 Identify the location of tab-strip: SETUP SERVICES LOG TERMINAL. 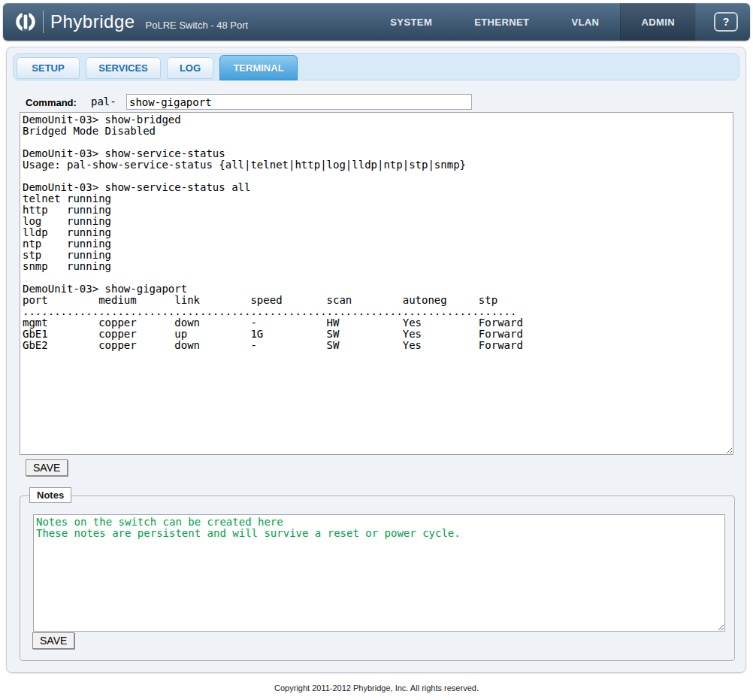
(376, 67).